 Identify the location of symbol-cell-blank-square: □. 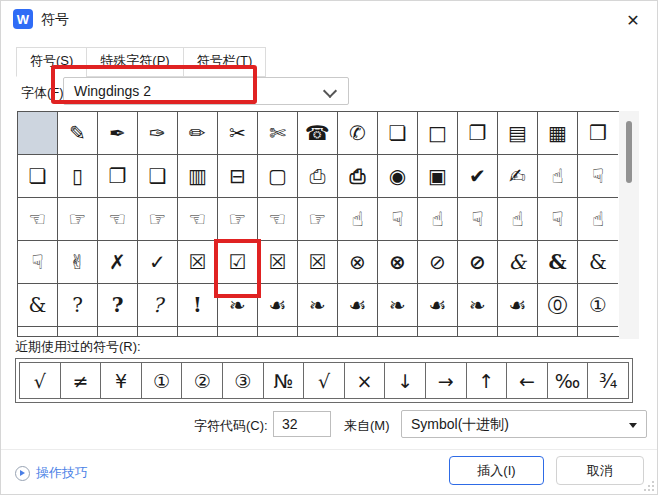
(438, 134).